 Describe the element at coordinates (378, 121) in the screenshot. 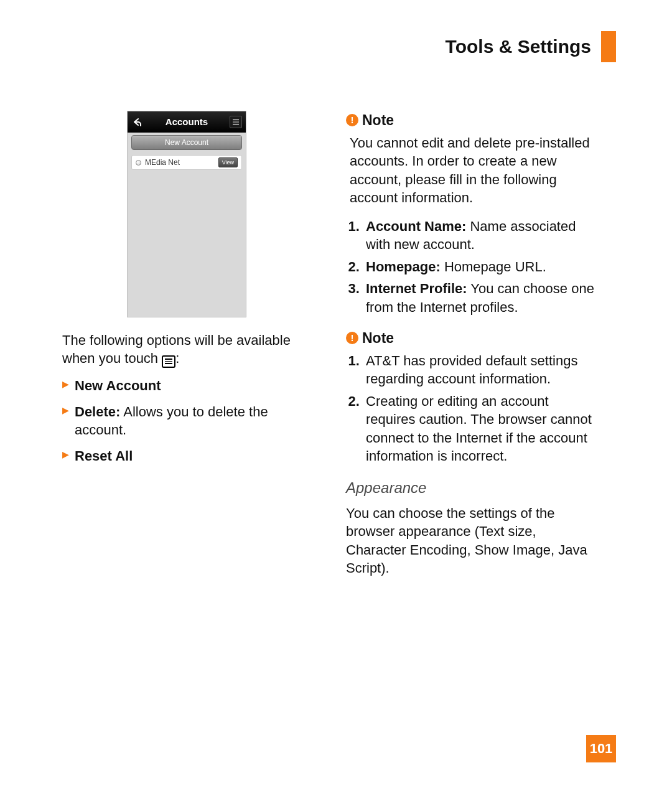

I see `note-label-1: Note` at that location.